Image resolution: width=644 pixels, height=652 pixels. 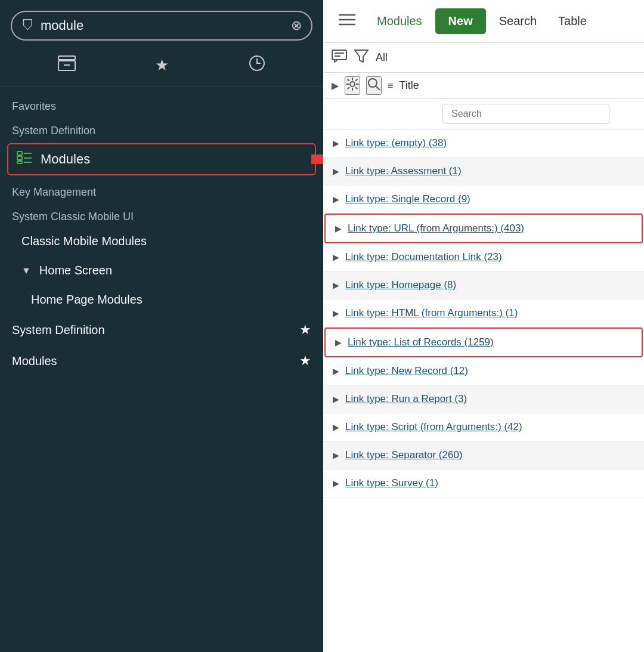 I want to click on settings-icon-button, so click(x=352, y=86).